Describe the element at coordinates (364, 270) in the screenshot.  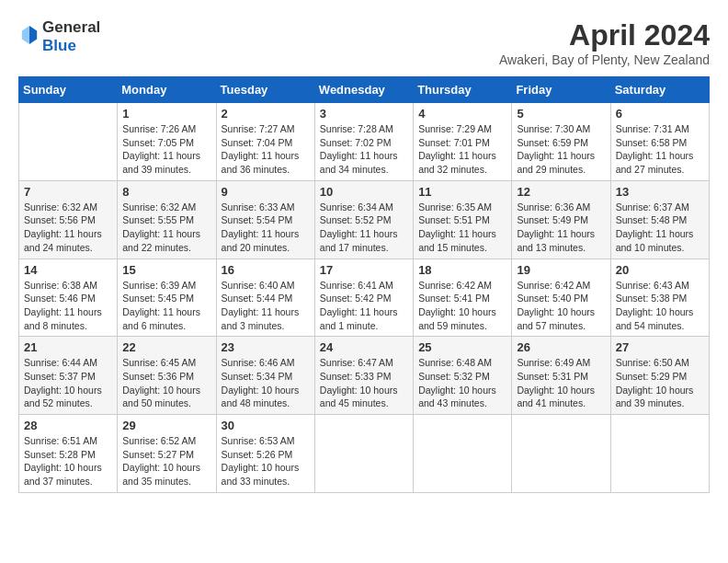
I see `day-number: 17` at that location.